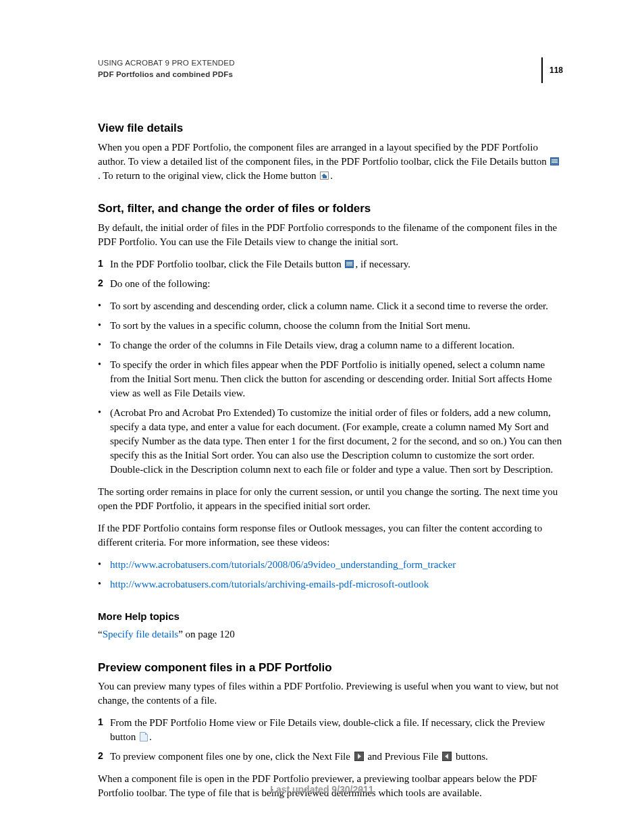 The image size is (644, 834). I want to click on tutorial-link: http://www.acrobatusers.com/tutorials/ar…, so click(269, 584).